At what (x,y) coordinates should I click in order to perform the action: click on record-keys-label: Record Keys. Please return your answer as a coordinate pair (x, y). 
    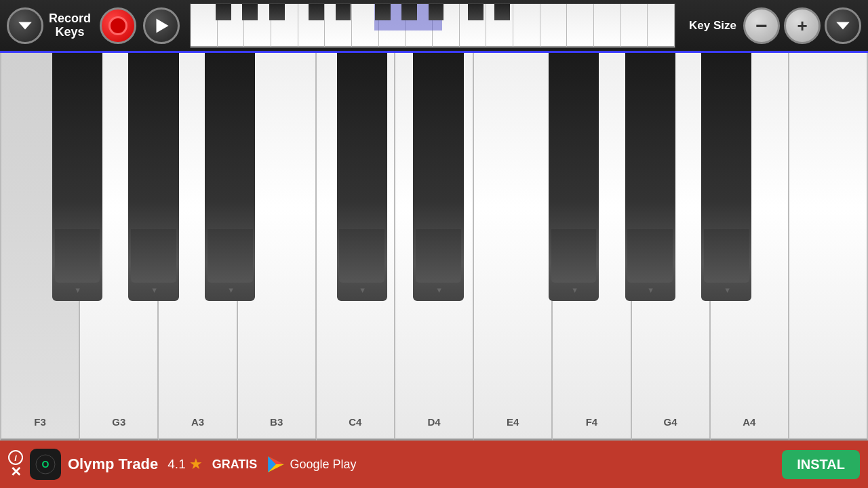
    Looking at the image, I should click on (70, 26).